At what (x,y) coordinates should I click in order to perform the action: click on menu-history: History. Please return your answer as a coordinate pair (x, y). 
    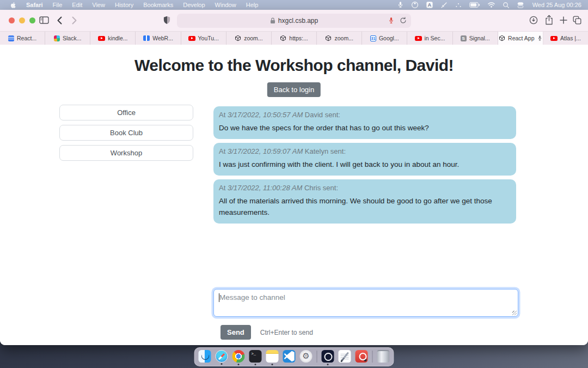
    Looking at the image, I should click on (124, 5).